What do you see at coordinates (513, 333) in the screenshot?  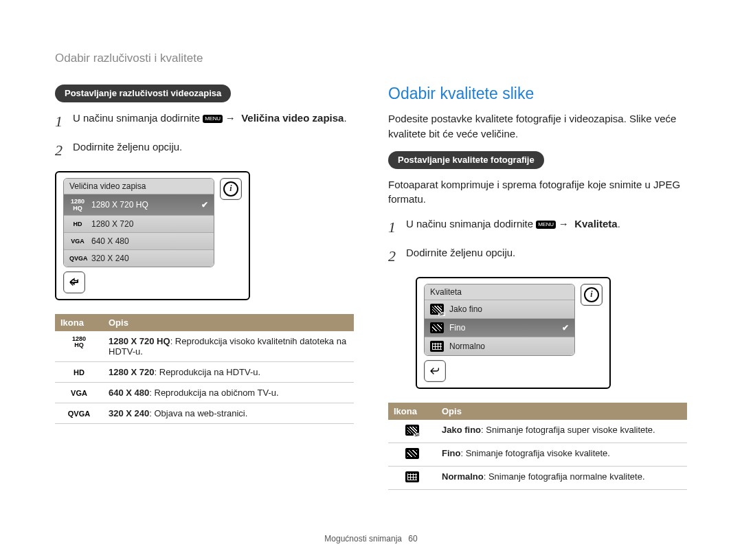 I see `device-frame: Kvaliteta Jako fino Fino ✔` at bounding box center [513, 333].